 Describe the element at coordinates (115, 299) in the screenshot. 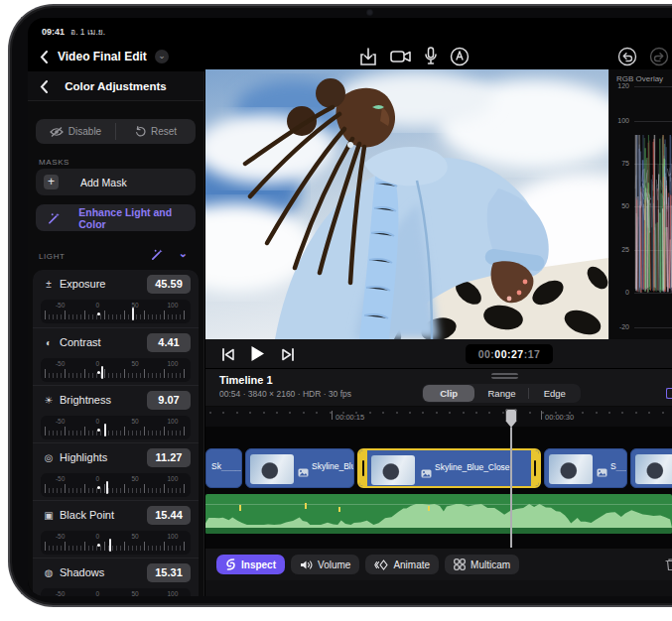

I see `exposure-slider: ± Exposure 45.59 -50 0 50 100` at that location.